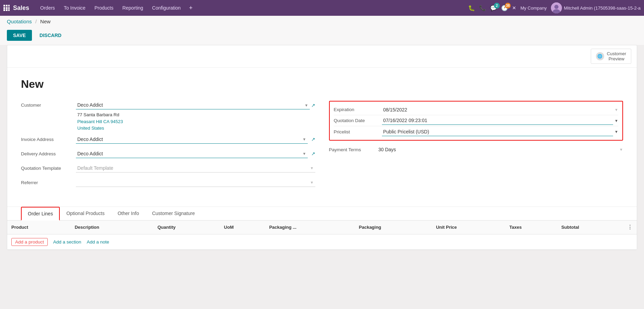 The height and width of the screenshot is (309, 644). I want to click on customer-preview-label: Customer Preview, so click(617, 56).